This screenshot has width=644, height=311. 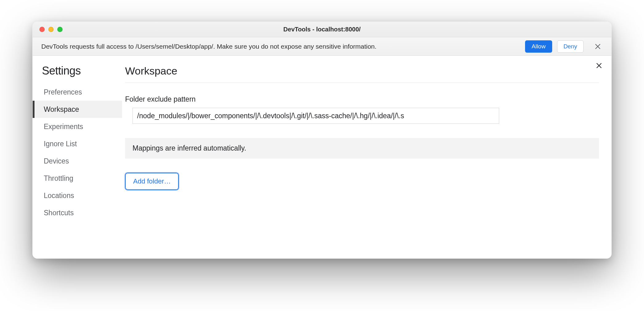 What do you see at coordinates (599, 66) in the screenshot?
I see `settings-close-icon` at bounding box center [599, 66].